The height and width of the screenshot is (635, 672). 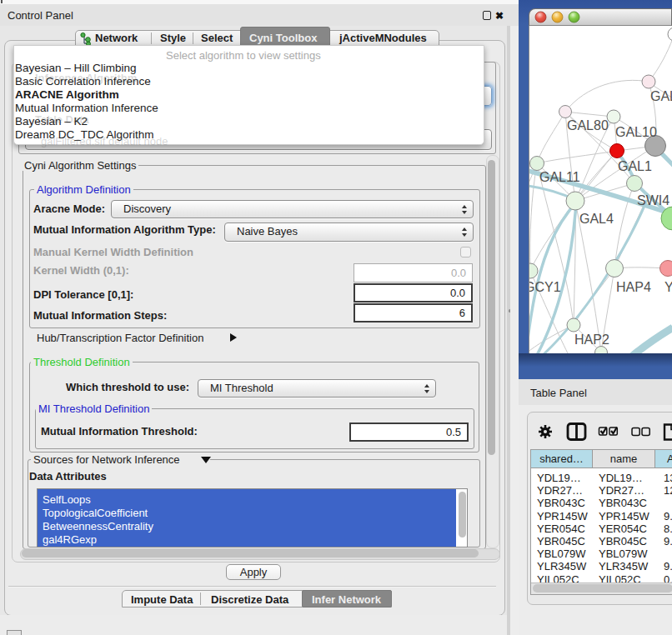 I want to click on svg-text: GAL80, so click(x=588, y=125).